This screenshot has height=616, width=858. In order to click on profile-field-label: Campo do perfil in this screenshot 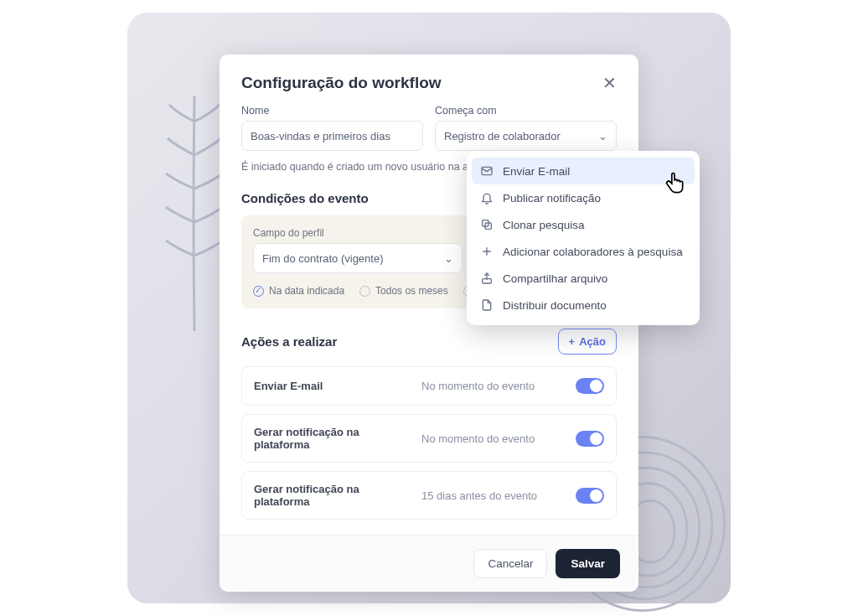, I will do `click(358, 233)`.